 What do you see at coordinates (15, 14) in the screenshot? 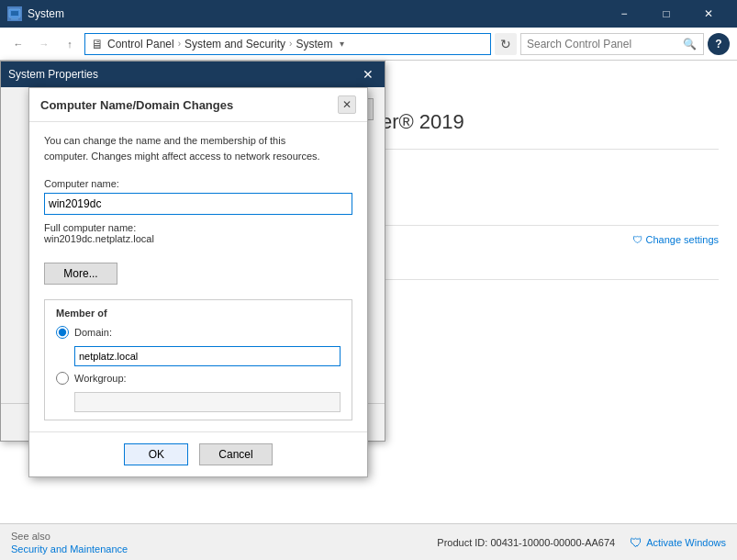
I see `app-icon` at bounding box center [15, 14].